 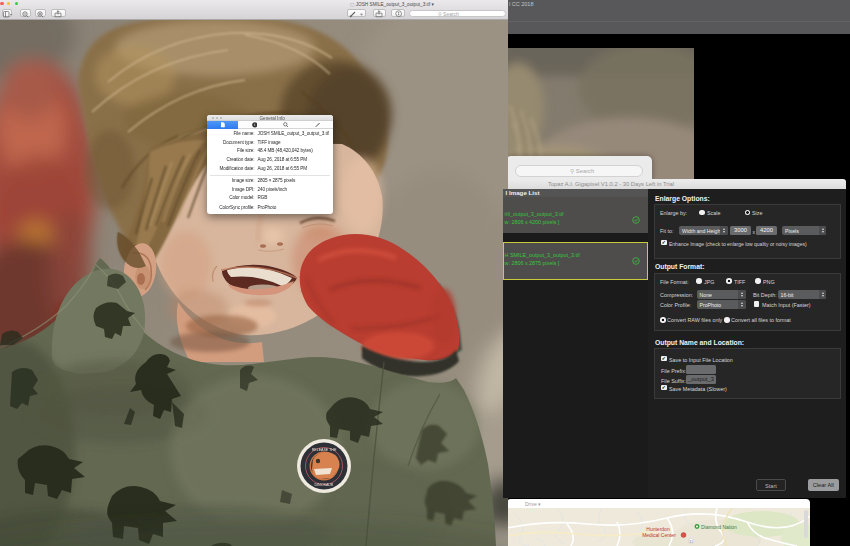 I want to click on svg-text: Diamond Nation, so click(x=719, y=527).